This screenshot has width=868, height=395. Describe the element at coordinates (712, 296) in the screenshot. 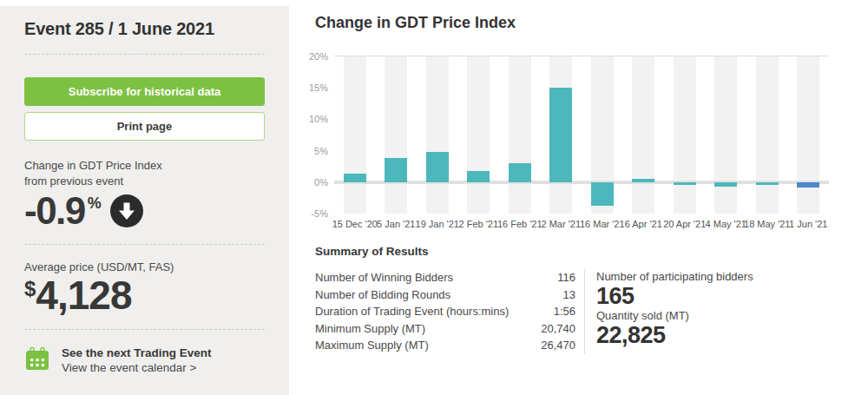

I see `stat-value: 165` at that location.